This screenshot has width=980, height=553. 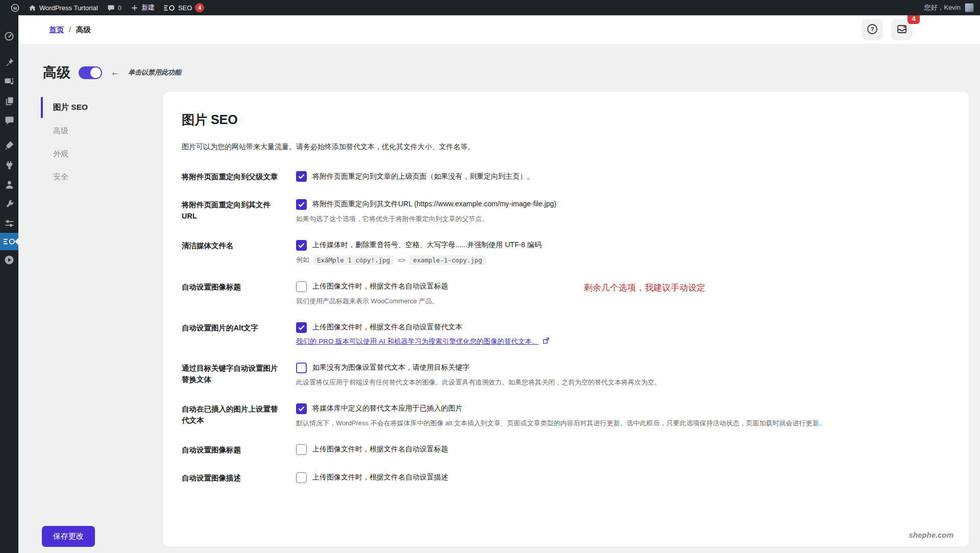 I want to click on setting-link-line: 我们的 PRO 版本可以使用 AI 和机器学习为搜索引擎优化您的图像的替代文本。, so click(x=622, y=342).